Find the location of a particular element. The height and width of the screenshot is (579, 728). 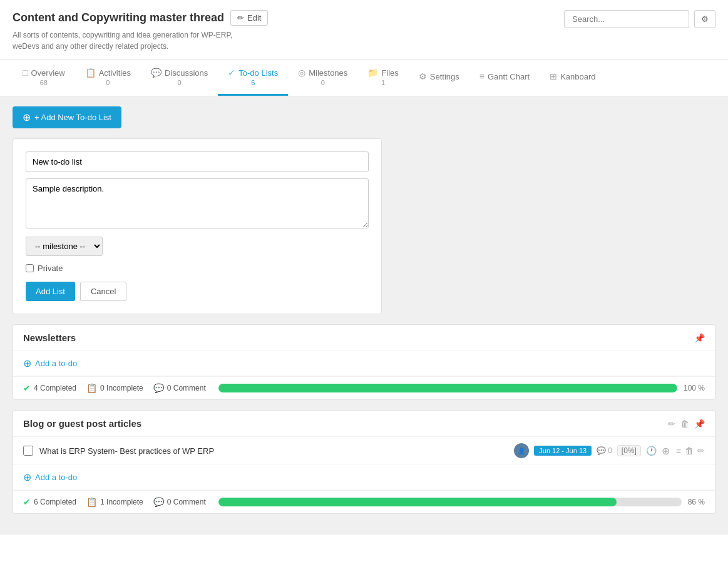

todo-item-checkbox is located at coordinates (28, 451).